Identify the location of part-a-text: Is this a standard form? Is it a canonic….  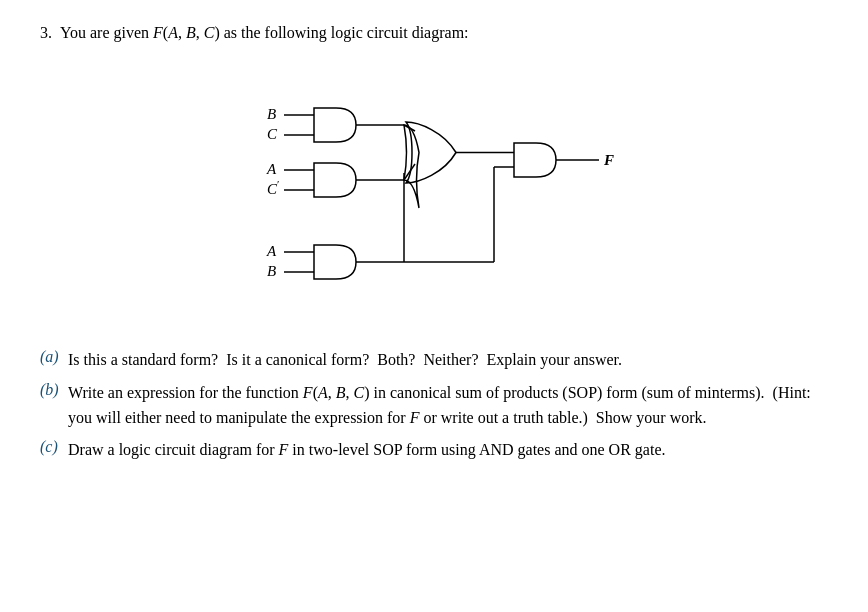
(448, 360).